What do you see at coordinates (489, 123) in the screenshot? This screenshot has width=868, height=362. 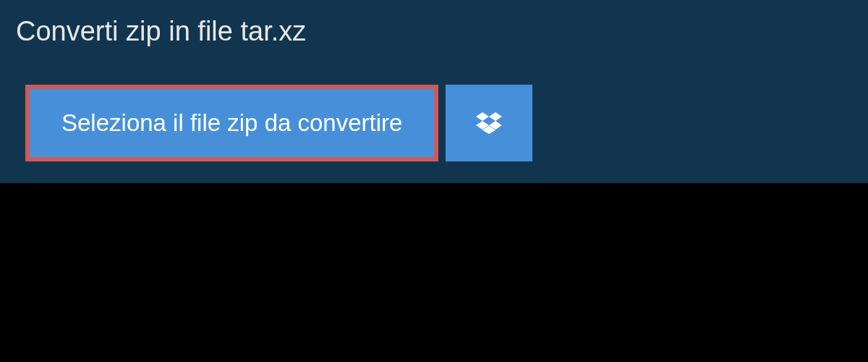 I see `dropbox-icon` at bounding box center [489, 123].